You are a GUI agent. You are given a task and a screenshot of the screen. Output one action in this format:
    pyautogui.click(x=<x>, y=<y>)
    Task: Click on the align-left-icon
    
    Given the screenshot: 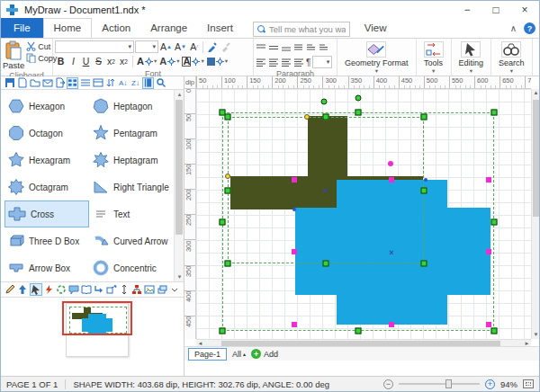 What is the action you would take?
    pyautogui.click(x=261, y=63)
    